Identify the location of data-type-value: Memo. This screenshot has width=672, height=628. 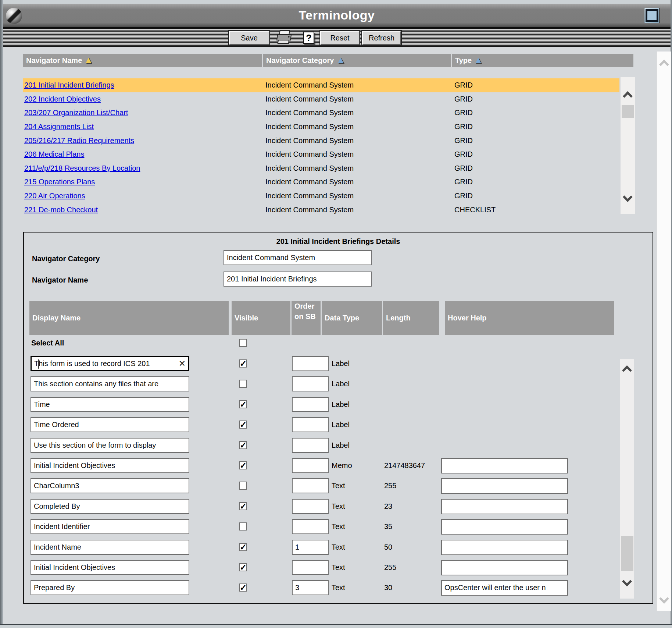
(342, 466).